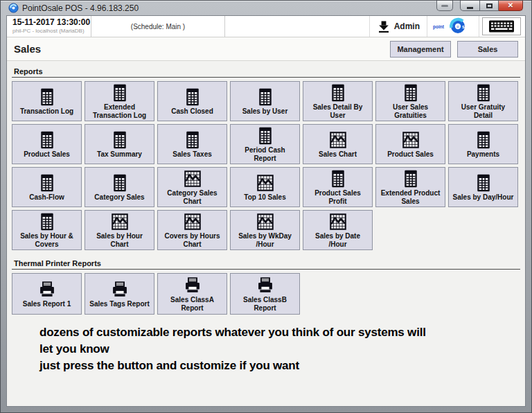 This screenshot has width=532, height=413. Describe the element at coordinates (265, 111) in the screenshot. I see `report-button-label: Sales by User` at that location.